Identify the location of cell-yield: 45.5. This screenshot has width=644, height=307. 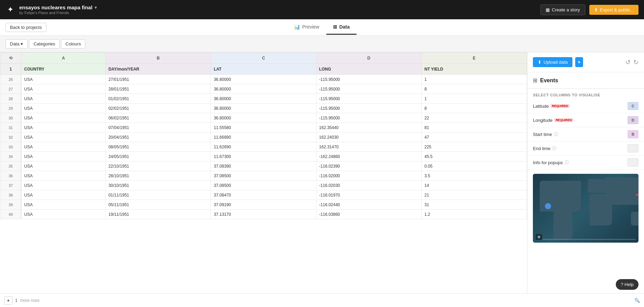
(474, 157).